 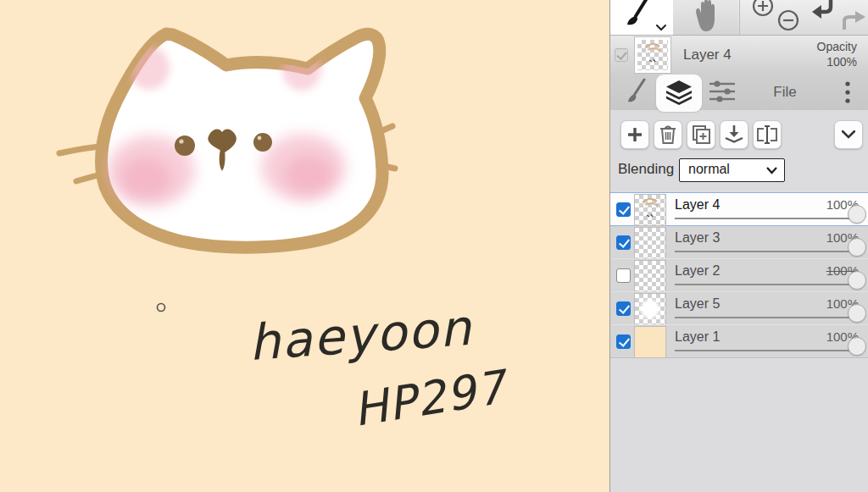 I want to click on layer-name: Layer 4, so click(x=697, y=205).